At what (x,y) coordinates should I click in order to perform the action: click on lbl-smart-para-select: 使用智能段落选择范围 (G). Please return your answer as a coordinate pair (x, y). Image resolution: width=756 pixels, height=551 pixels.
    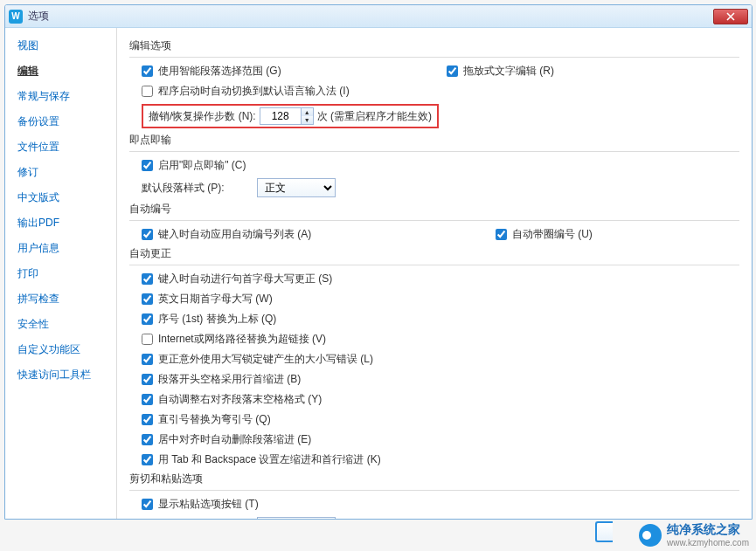
    Looking at the image, I should click on (220, 72).